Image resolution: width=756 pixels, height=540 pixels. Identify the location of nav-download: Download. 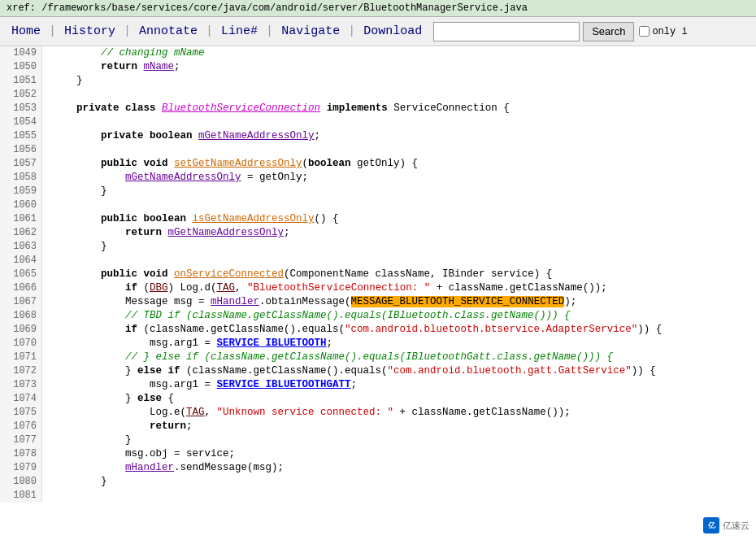
(393, 31).